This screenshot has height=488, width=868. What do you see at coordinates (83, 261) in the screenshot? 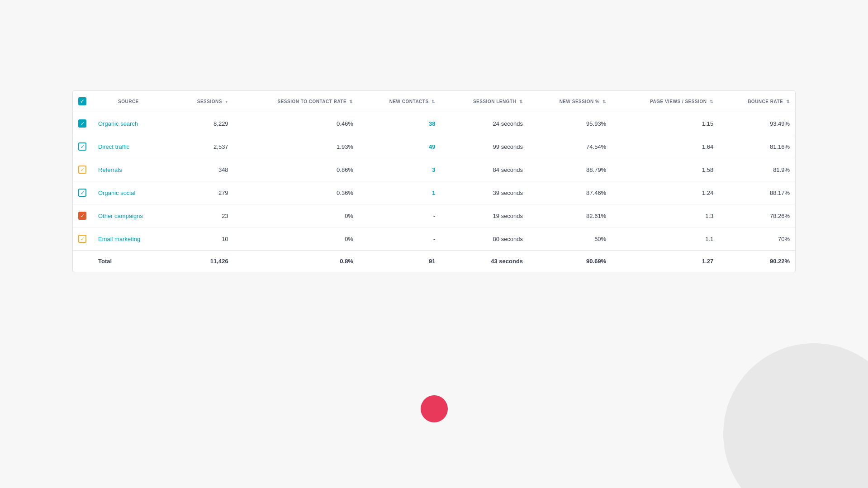
I see `total-checkbox-cell` at bounding box center [83, 261].